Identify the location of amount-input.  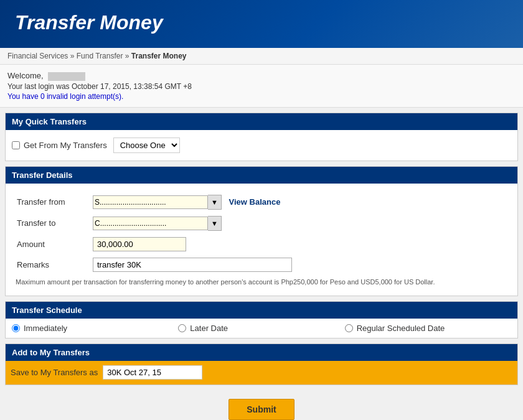
(139, 244).